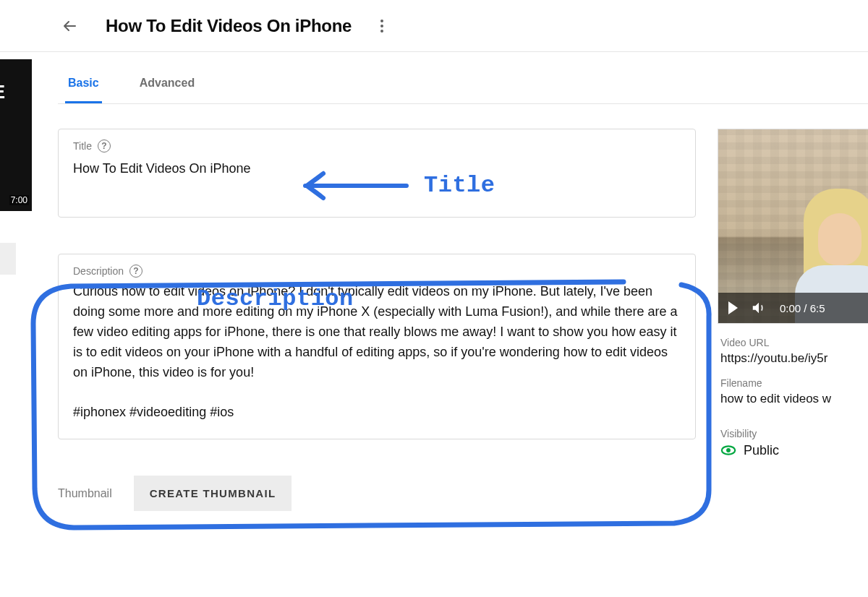  I want to click on tab-basic: Basic, so click(84, 84).